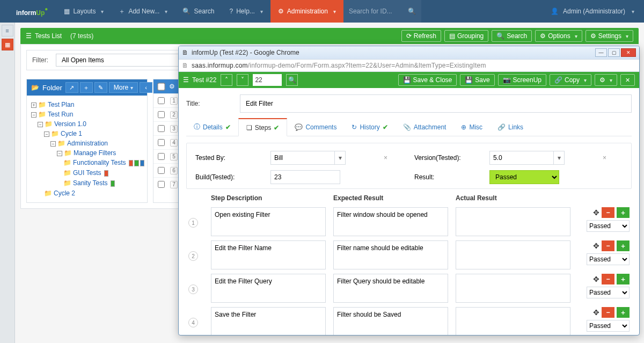  I want to click on title-input, so click(436, 104).